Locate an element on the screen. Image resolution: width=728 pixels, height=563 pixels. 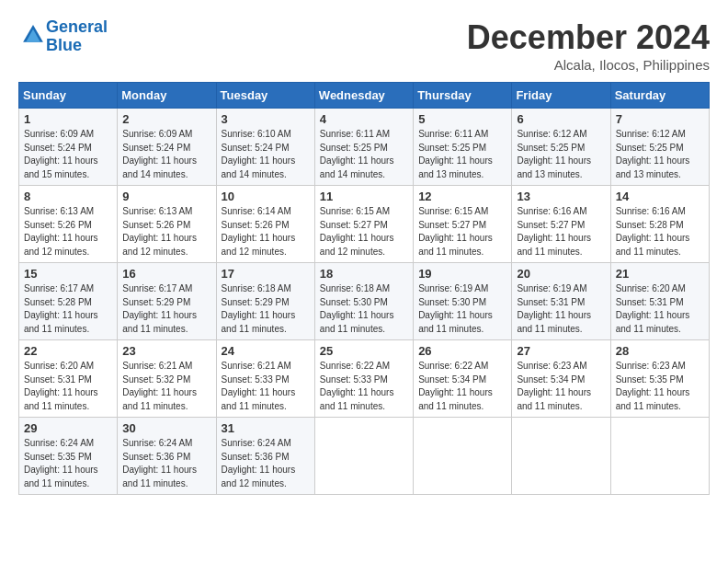
calendar-cell: 9Sunrise: 6:13 AMSunset: 5:26 PMDaylight… is located at coordinates (167, 224).